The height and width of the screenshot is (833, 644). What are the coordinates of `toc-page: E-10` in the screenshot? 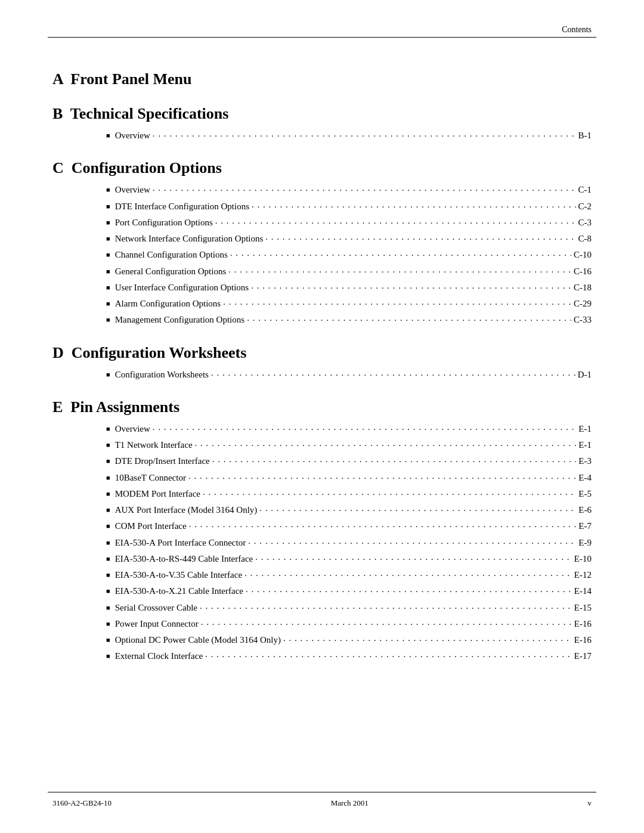 It's located at (583, 559).